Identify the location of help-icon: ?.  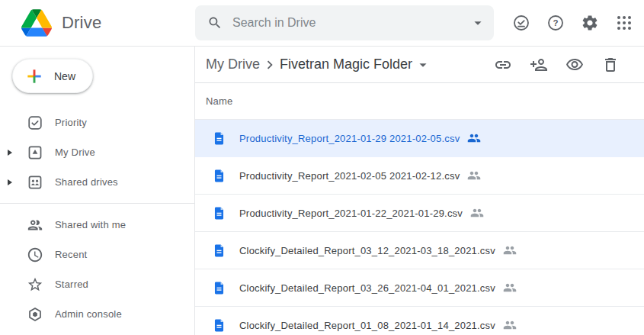
(556, 23).